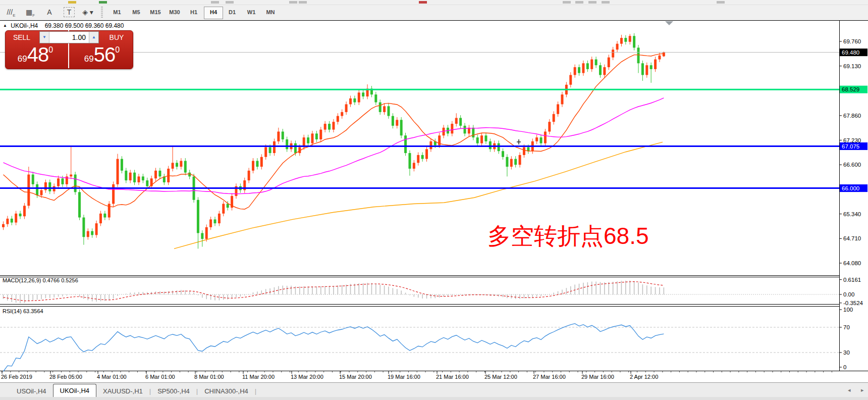  Describe the element at coordinates (112, 377) in the screenshot. I see `time-axis-label: 4 Mar 01:00` at that location.